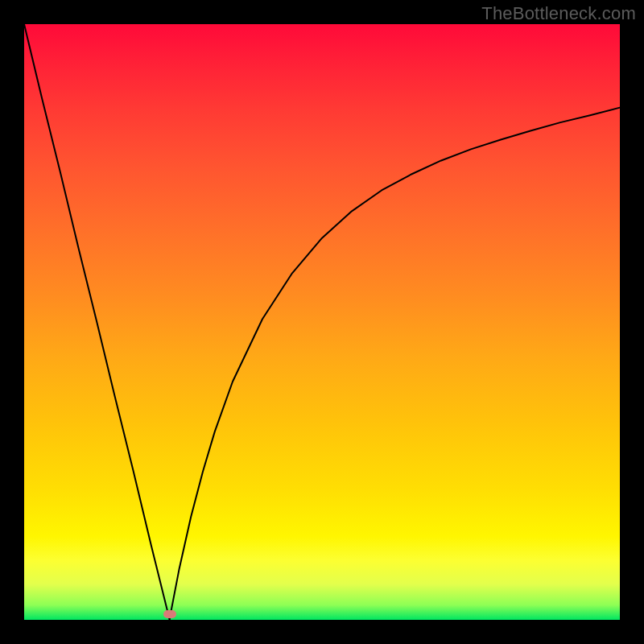 The image size is (644, 644). What do you see at coordinates (559, 14) in the screenshot?
I see `watermark-text: TheBottleneck.com` at bounding box center [559, 14].